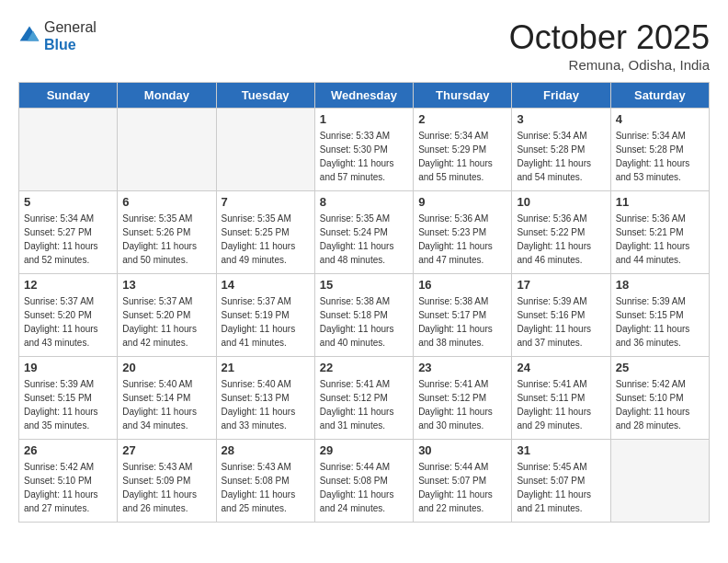 The image size is (728, 563). I want to click on calendar-week-row: 12Sunrise: 5:37 AMSunset: 5:20 PMDayligh…, so click(364, 316).